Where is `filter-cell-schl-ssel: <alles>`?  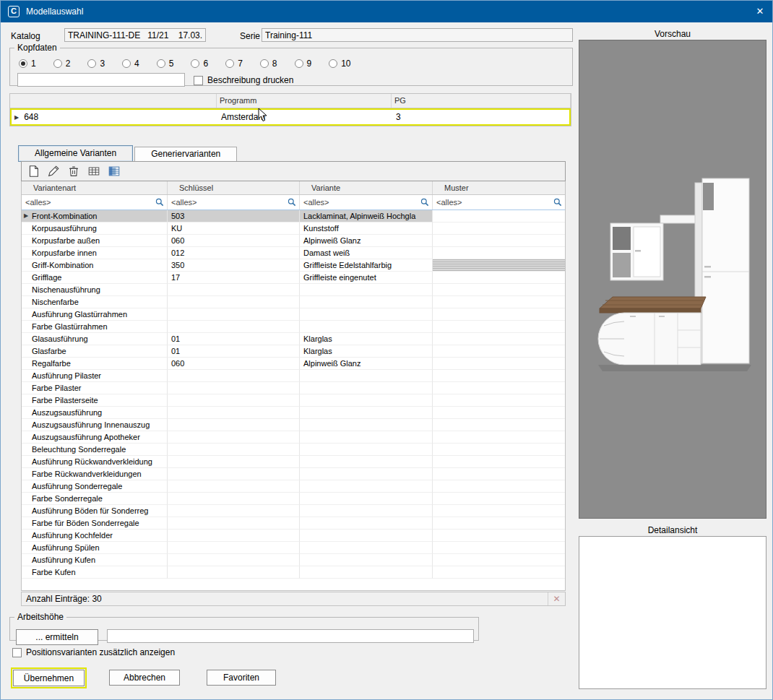
filter-cell-schl-ssel: <alles> is located at coordinates (234, 202).